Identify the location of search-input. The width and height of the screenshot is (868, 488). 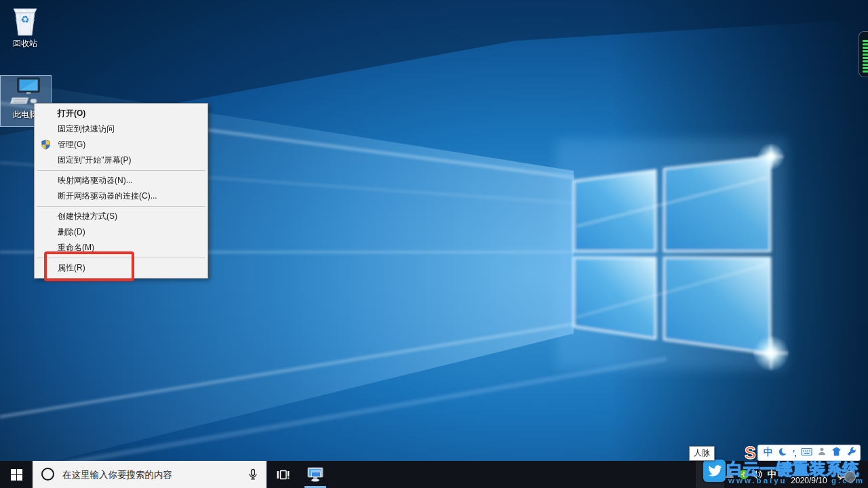
(149, 474).